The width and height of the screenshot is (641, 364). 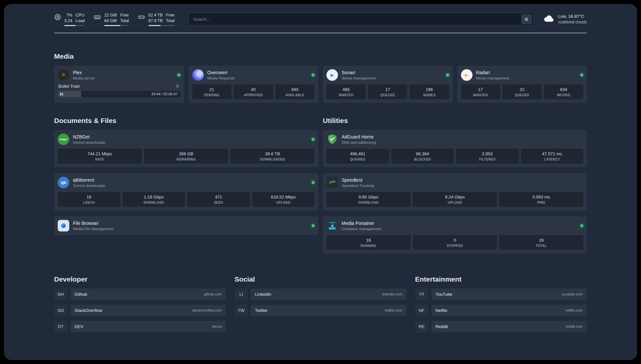 What do you see at coordinates (429, 95) in the screenshot?
I see `stat-label: SERIES` at bounding box center [429, 95].